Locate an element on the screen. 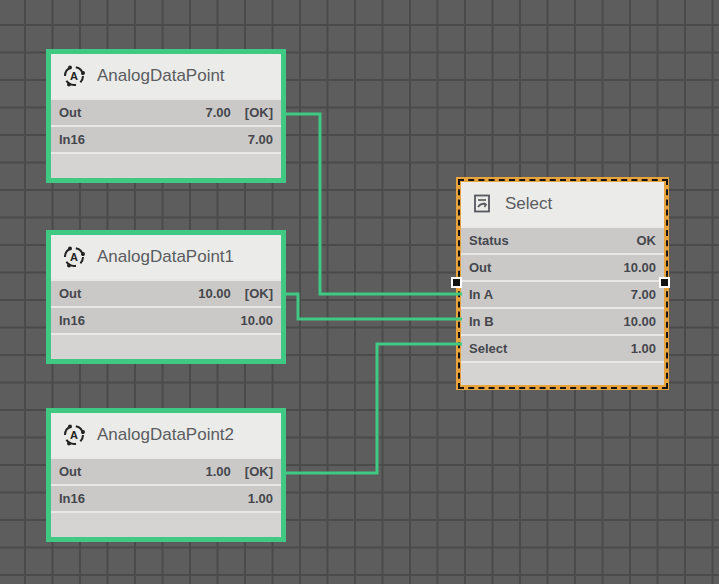  slot-out: Out 10.00 is located at coordinates (562, 268).